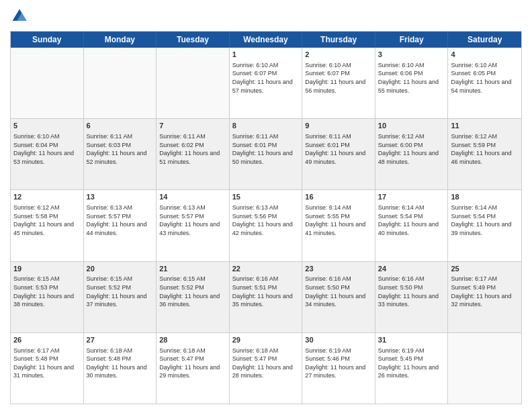 The width and height of the screenshot is (532, 411). I want to click on day-info: Sunrise: 6:17 AM Sunset: 5:48 PM Dayligh…, so click(47, 363).